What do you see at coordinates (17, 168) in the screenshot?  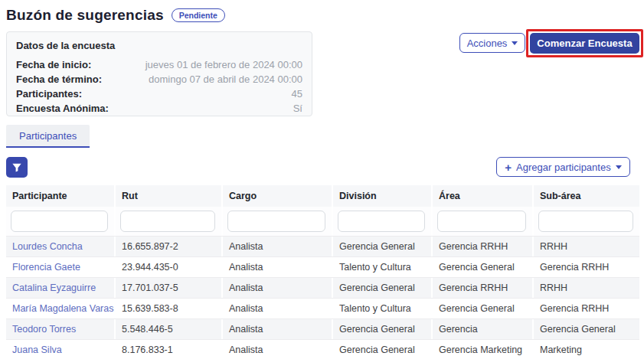 I see `funnel-icon` at bounding box center [17, 168].